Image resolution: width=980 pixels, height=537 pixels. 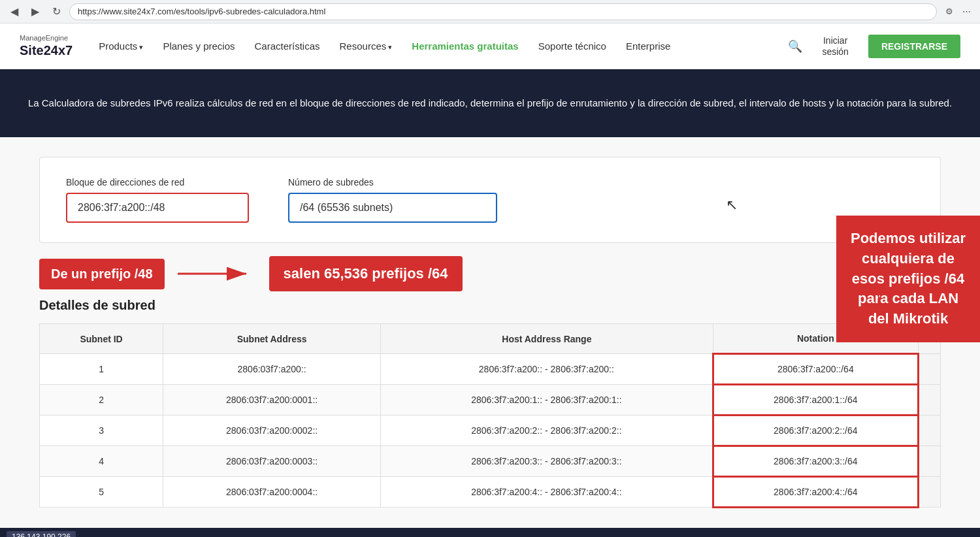 What do you see at coordinates (366, 274) in the screenshot?
I see `annotation-right-box: salen 65,536 prefijos /64` at bounding box center [366, 274].